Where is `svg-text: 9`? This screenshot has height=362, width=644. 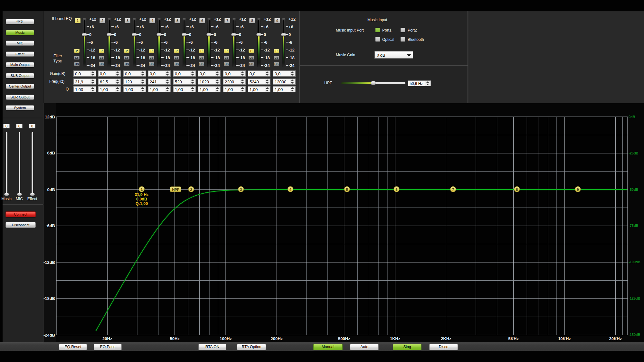 svg-text: 9 is located at coordinates (578, 190).